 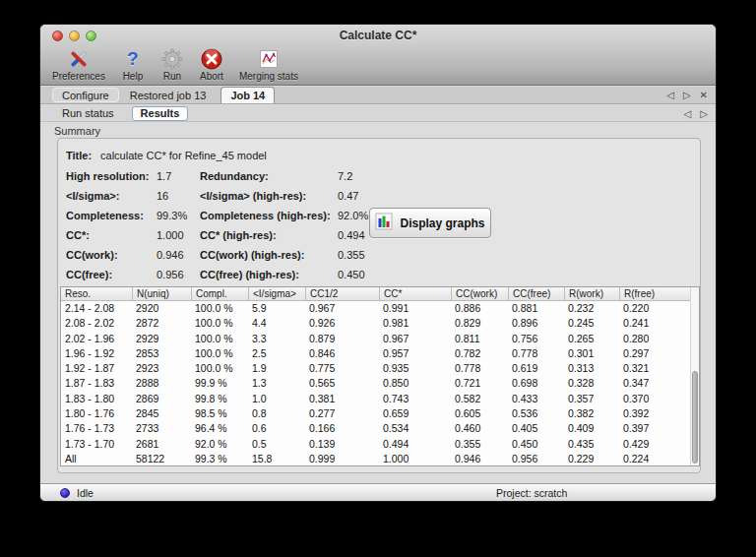 What do you see at coordinates (655, 354) in the screenshot?
I see `cell-rfree: 0.297` at bounding box center [655, 354].